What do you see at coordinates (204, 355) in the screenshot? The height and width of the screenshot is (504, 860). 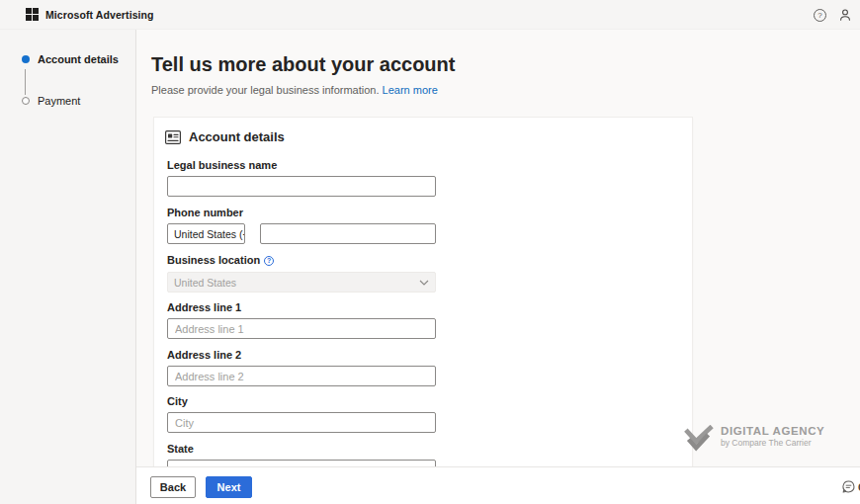 I see `address-line2-label: Address line 2` at bounding box center [204, 355].